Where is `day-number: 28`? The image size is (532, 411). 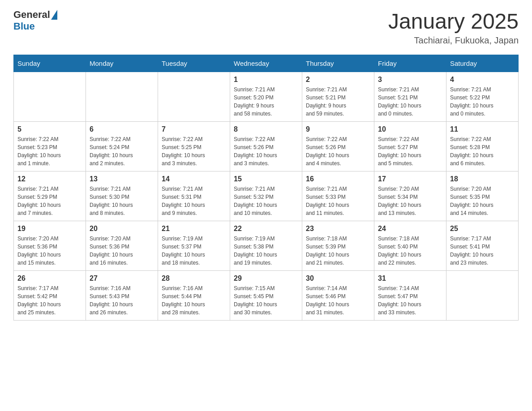 day-number: 28 is located at coordinates (194, 278).